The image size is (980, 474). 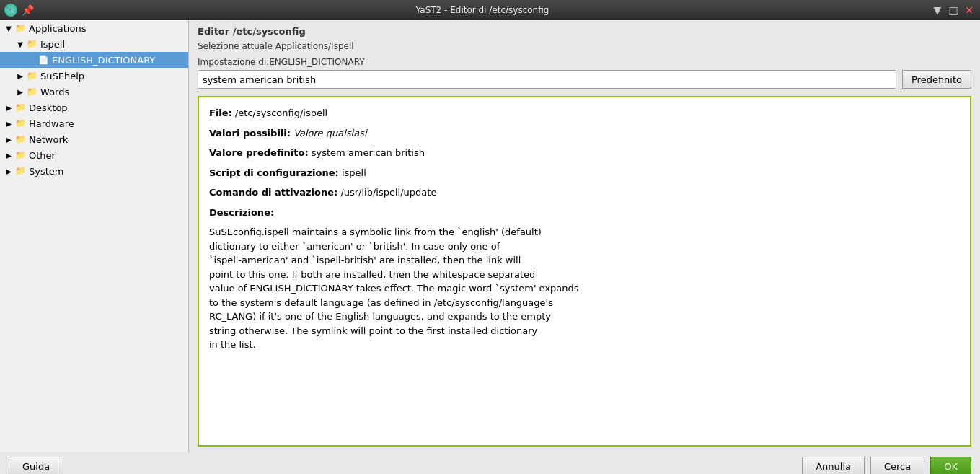 What do you see at coordinates (32, 44) in the screenshot?
I see `folder-ispell-icon: 📁` at bounding box center [32, 44].